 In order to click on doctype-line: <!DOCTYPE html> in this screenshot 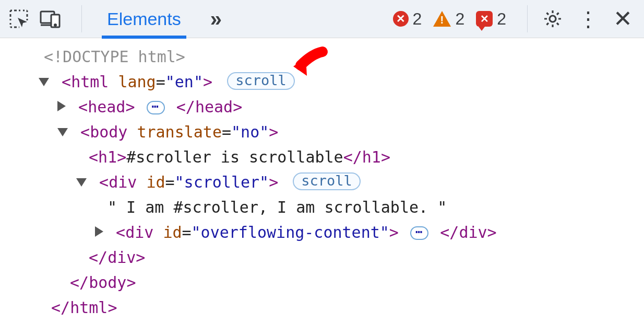, I will do `click(327, 57)`.